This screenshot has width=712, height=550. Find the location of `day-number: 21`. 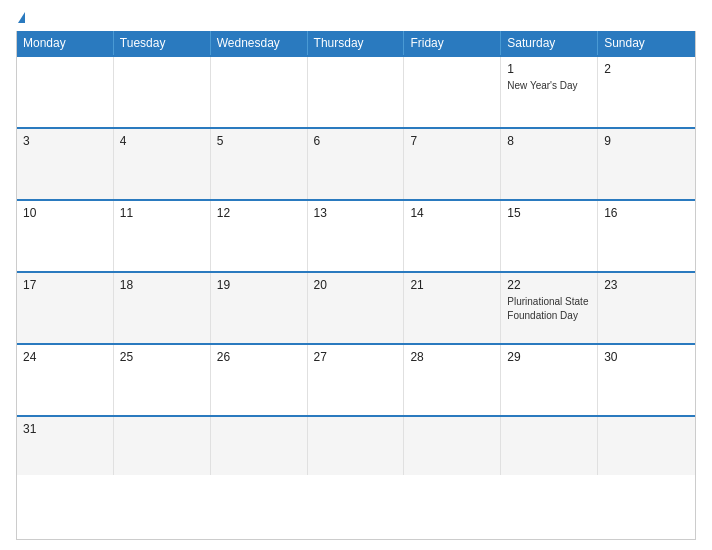

day-number: 21 is located at coordinates (452, 285).